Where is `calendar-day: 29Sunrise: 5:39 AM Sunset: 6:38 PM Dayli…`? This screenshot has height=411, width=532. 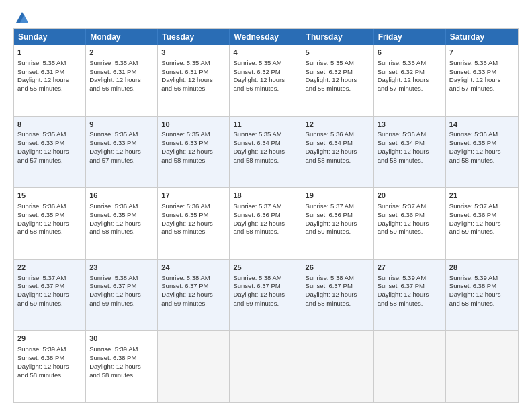 calendar-day: 29Sunrise: 5:39 AM Sunset: 6:38 PM Dayli… is located at coordinates (50, 367).